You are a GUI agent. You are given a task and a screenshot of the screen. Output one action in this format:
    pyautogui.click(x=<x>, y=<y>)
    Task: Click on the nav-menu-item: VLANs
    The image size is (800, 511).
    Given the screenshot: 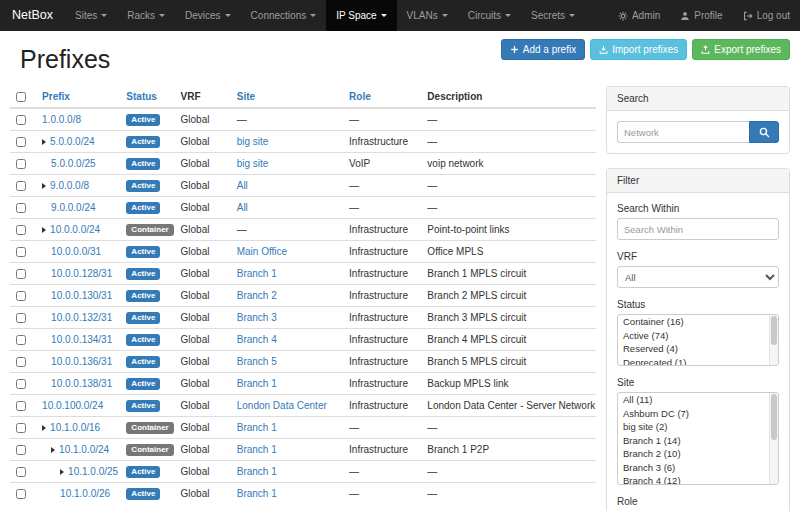 What is the action you would take?
    pyautogui.click(x=428, y=16)
    